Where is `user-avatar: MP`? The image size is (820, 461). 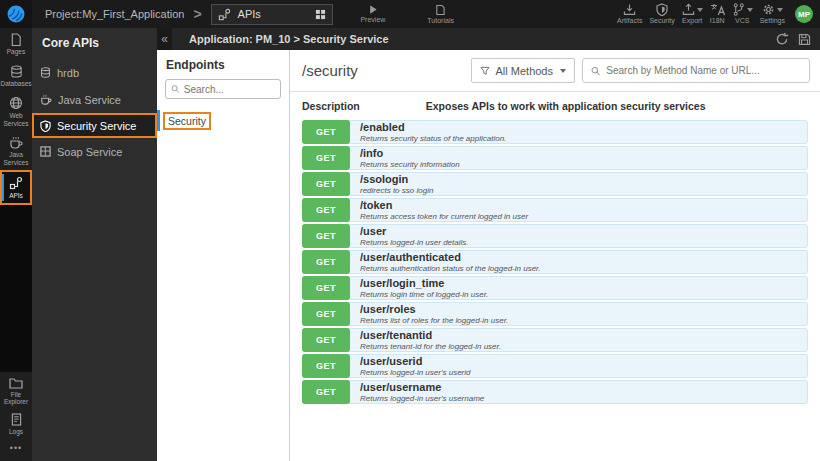
user-avatar: MP is located at coordinates (804, 14).